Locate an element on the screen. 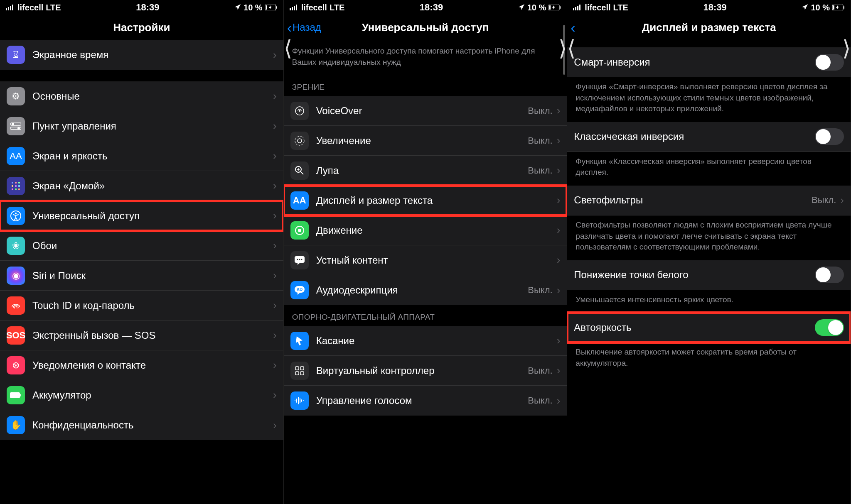 Image resolution: width=851 pixels, height=504 pixels. label: Увеличение is located at coordinates (422, 141).